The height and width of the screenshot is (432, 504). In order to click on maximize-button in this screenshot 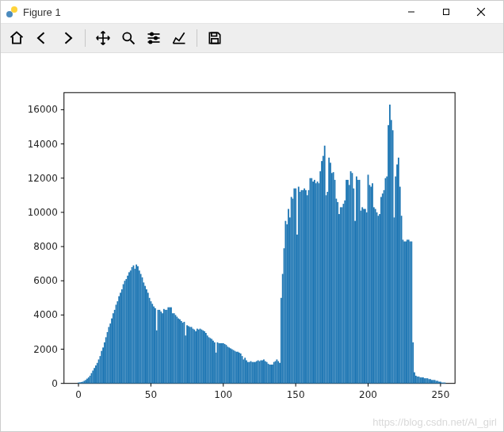, I will do `click(446, 12)`.